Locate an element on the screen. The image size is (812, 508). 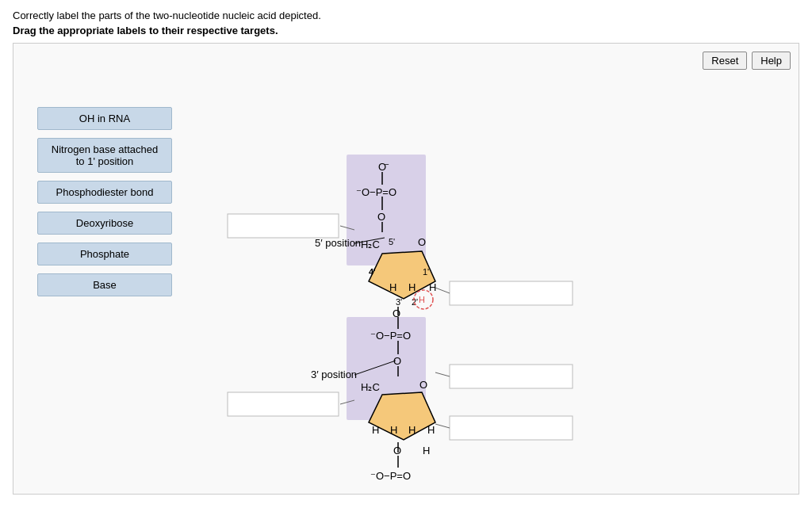
instruction-line2: Drag the appropriate labels to their res… is located at coordinates (406, 30).